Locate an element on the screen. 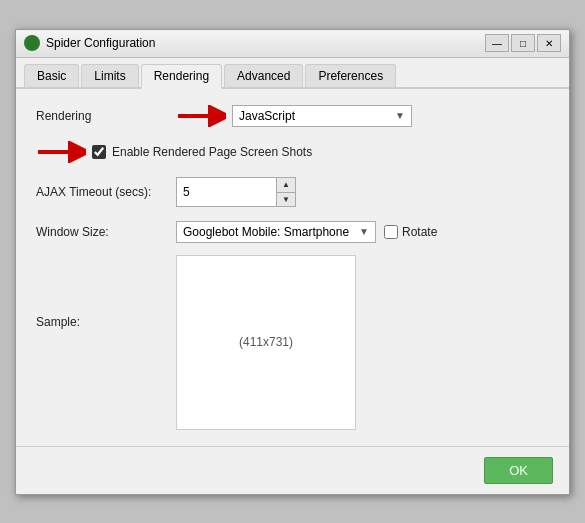 Image resolution: width=585 pixels, height=523 pixels. rendering-row: Rendering JavaScript ▼ is located at coordinates (292, 116).